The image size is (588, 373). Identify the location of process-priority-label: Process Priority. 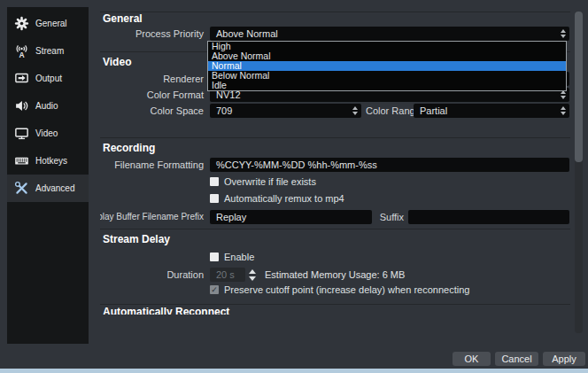
(152, 34).